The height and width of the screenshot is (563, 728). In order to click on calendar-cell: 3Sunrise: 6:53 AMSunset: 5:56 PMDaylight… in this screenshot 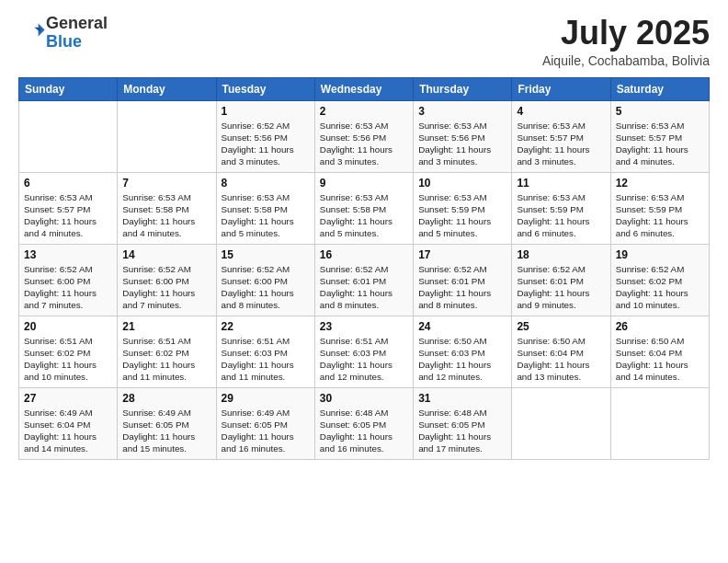, I will do `click(463, 136)`.